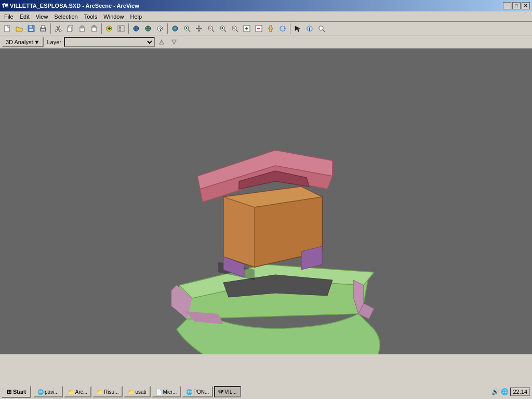  What do you see at coordinates (25, 17) in the screenshot?
I see `menu-edit: Edit` at bounding box center [25, 17].